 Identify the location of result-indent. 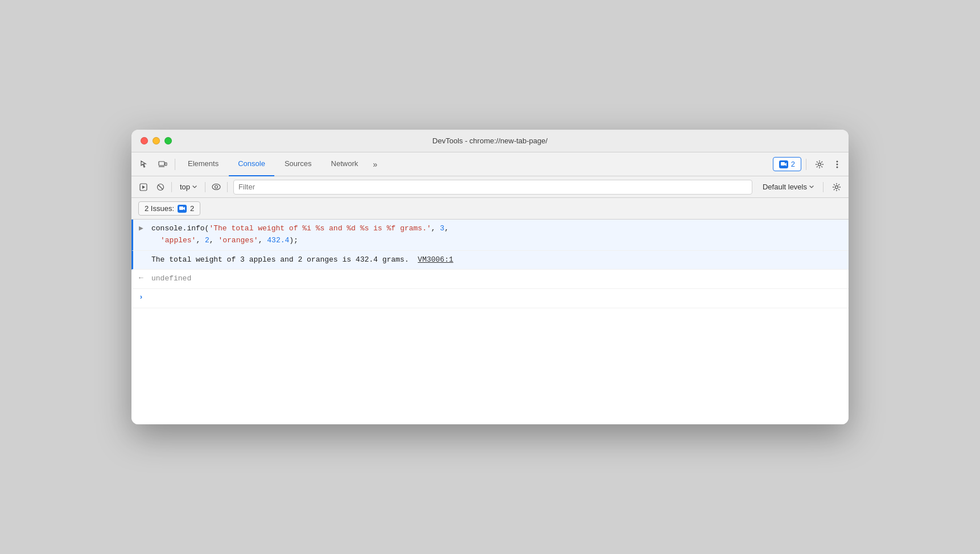
(141, 254).